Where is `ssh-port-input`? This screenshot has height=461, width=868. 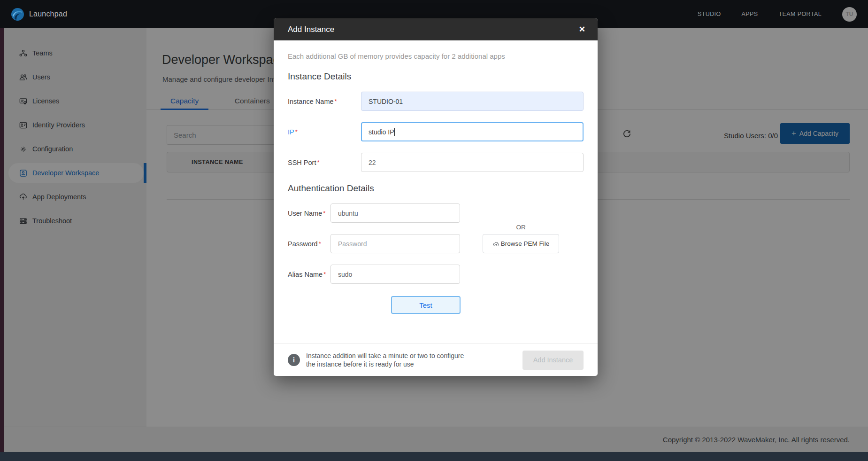 ssh-port-input is located at coordinates (472, 163).